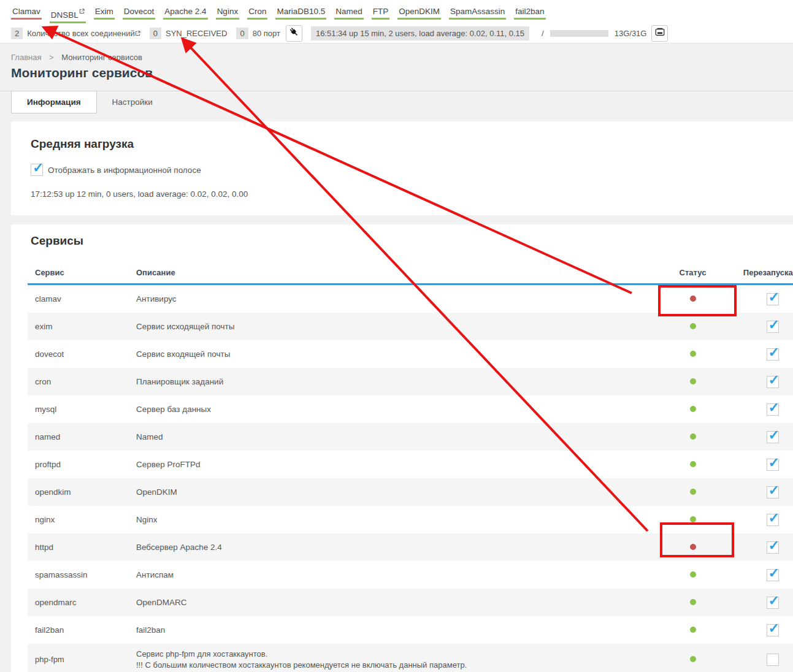  Describe the element at coordinates (301, 11) in the screenshot. I see `topbar-service-label: MariaDB10.5` at that location.